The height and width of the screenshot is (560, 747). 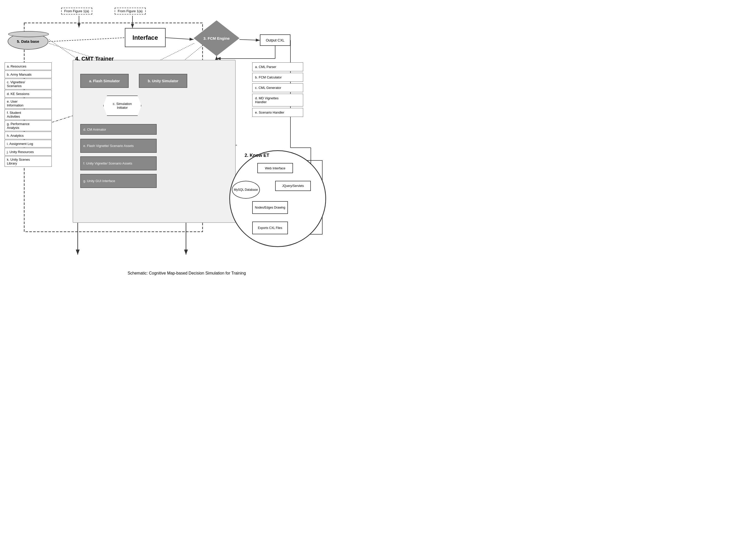 What do you see at coordinates (28, 115) in the screenshot?
I see `list-item-student-activities: f. StudentActivities` at bounding box center [28, 115].